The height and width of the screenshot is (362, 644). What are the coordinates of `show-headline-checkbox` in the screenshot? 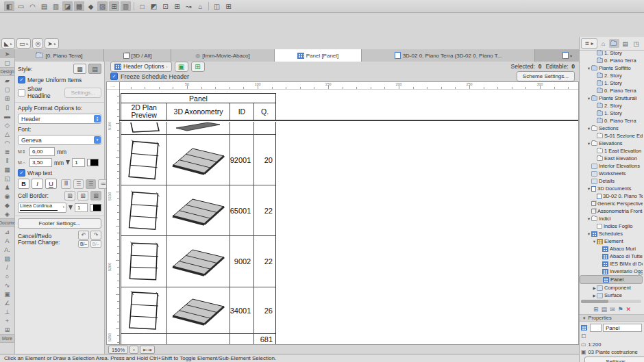 It's located at (22, 93).